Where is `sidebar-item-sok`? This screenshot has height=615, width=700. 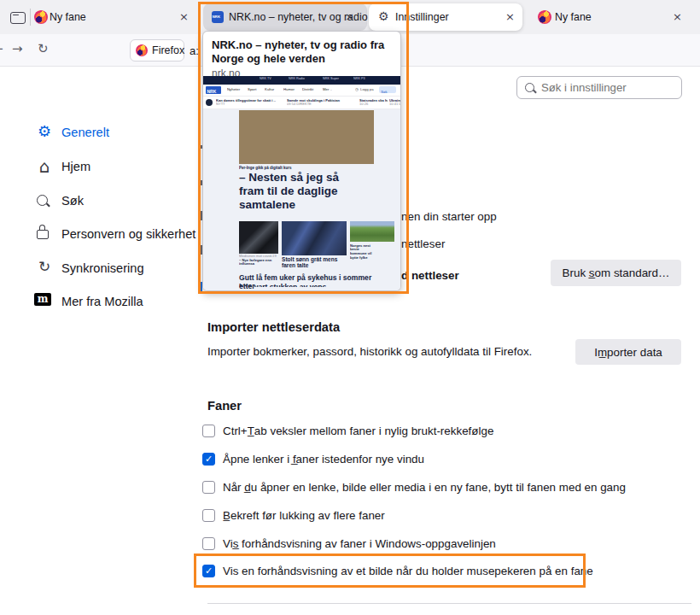 sidebar-item-sok is located at coordinates (43, 200).